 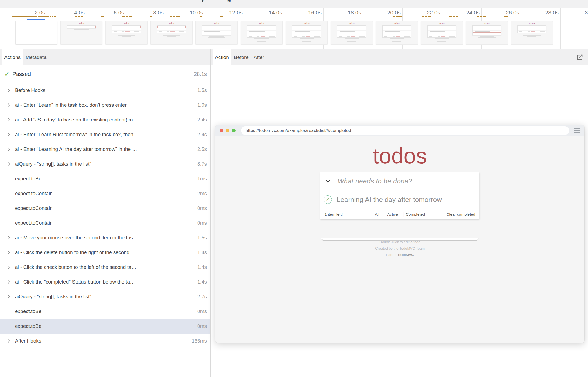 I want to click on action-duration: 1.5s, so click(x=201, y=238).